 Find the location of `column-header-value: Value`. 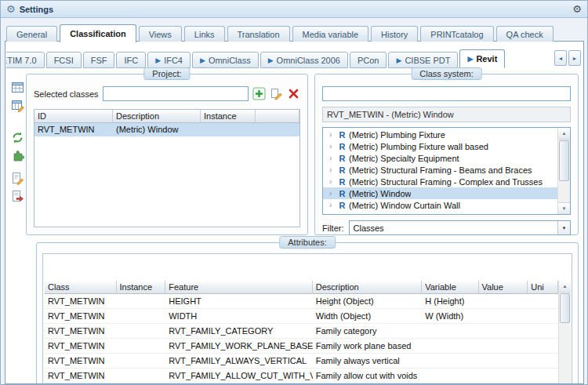

column-header-value: Value is located at coordinates (503, 287).